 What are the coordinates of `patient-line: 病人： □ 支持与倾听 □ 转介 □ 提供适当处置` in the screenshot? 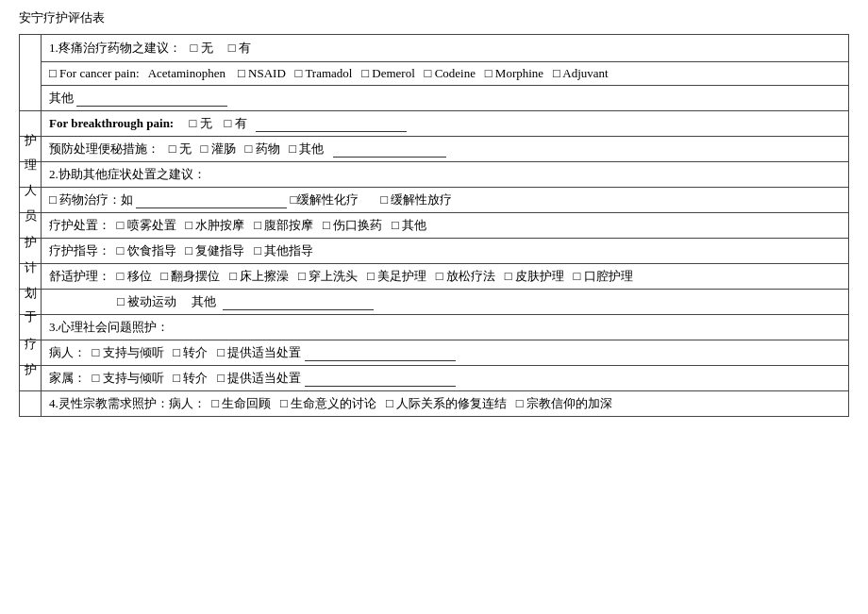 It's located at (445, 353).